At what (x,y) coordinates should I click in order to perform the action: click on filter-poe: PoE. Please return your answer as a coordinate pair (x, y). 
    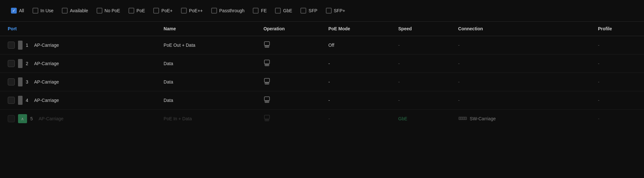
    Looking at the image, I should click on (137, 11).